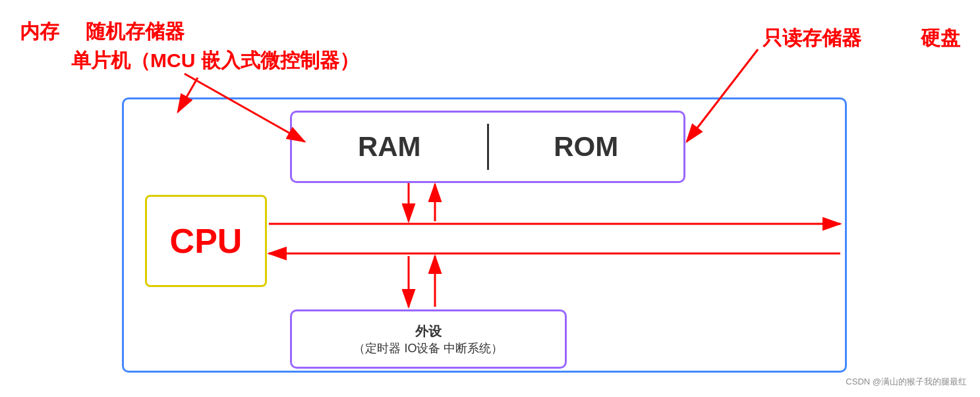  What do you see at coordinates (428, 348) in the screenshot?
I see `peripheral-label2: （定时器 IO设备 中断系统）` at bounding box center [428, 348].